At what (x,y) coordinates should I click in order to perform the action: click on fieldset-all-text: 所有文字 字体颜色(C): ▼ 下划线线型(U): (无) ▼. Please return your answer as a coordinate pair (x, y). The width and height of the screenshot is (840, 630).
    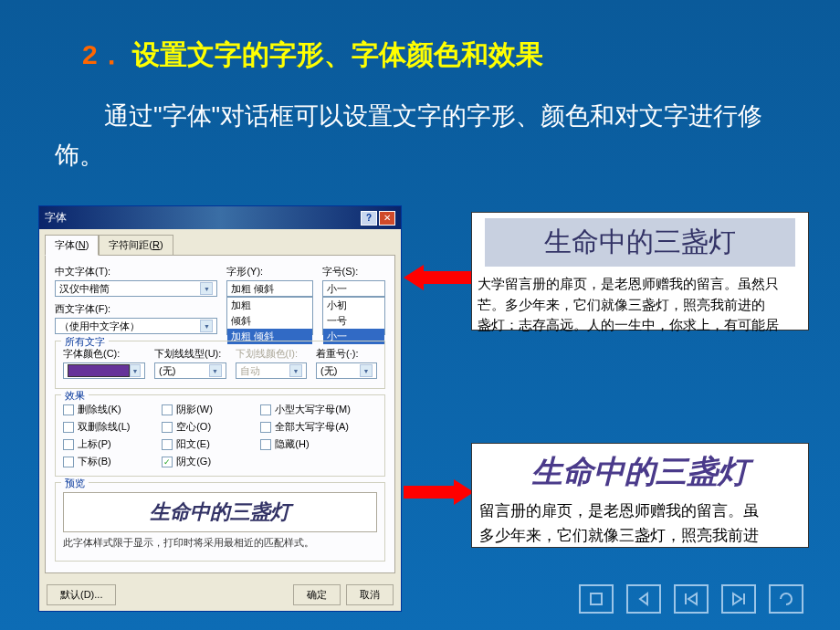
    Looking at the image, I should click on (220, 365).